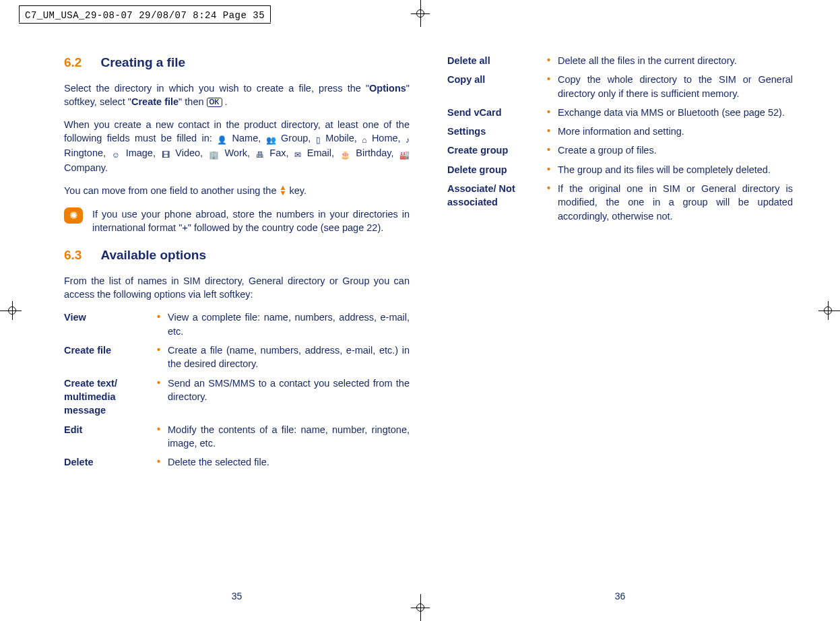 This screenshot has height=621, width=840. Describe the element at coordinates (222, 140) in the screenshot. I see `person-icon: 👤` at that location.